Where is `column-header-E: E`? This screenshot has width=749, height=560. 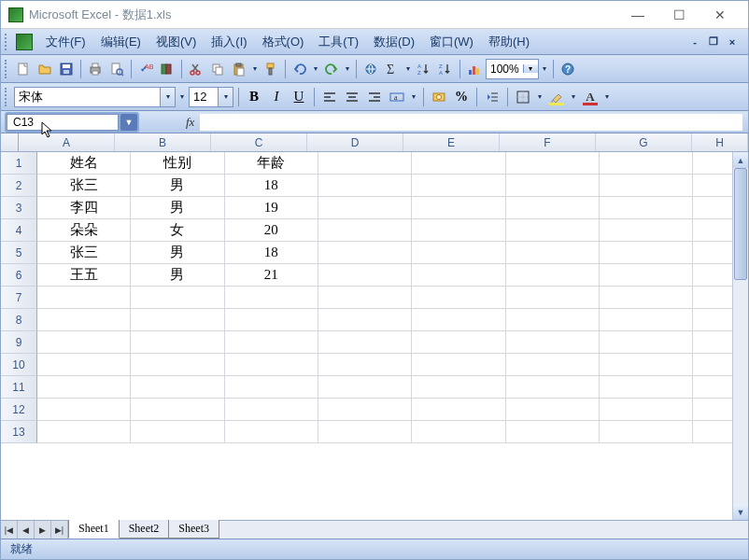 column-header-E: E is located at coordinates (452, 142).